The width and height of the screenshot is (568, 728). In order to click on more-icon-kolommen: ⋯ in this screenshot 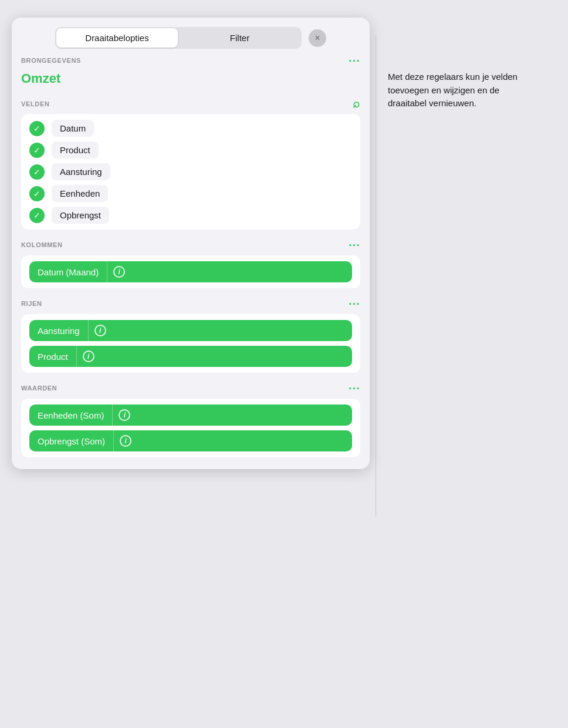, I will do `click(354, 245)`.